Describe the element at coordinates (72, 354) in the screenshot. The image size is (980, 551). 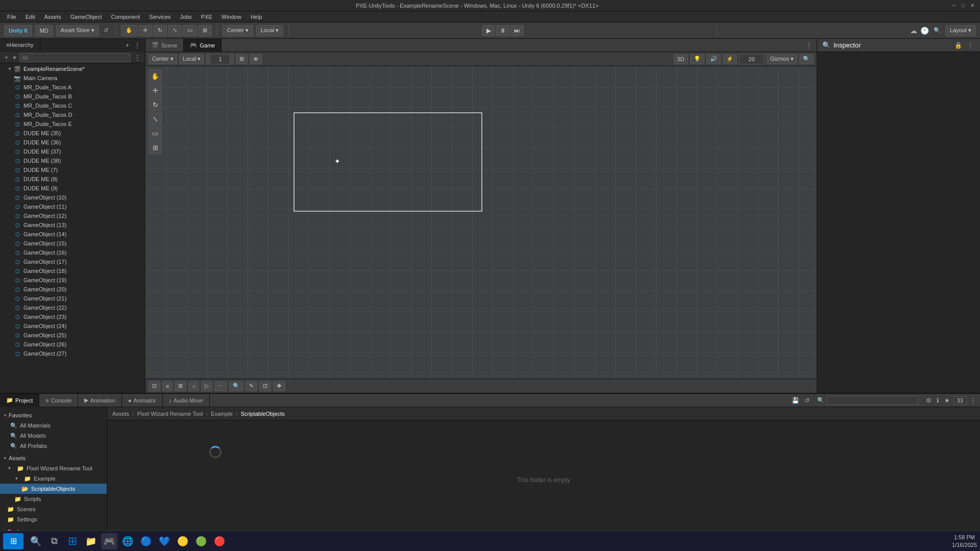
I see `hierarchy-item-29: ⬡ GameObject (27)` at that location.